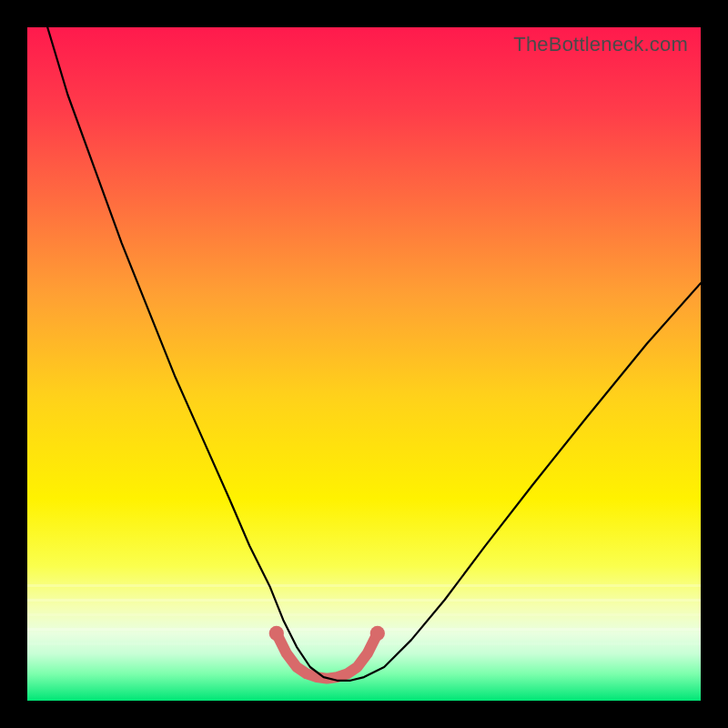 This screenshot has width=728, height=728. What do you see at coordinates (277, 633) in the screenshot?
I see `highlight-start-marker` at bounding box center [277, 633].